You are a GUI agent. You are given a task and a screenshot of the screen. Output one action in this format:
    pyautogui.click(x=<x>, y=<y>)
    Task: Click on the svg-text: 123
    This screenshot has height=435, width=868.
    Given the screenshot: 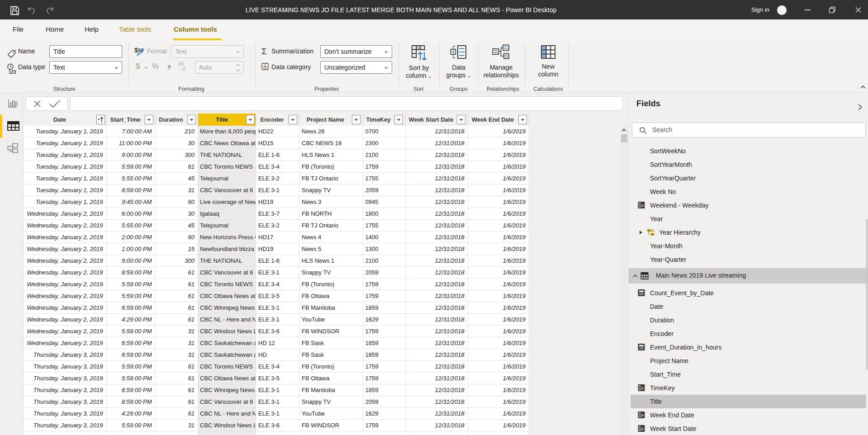 What is the action you would take?
    pyautogui.click(x=13, y=72)
    